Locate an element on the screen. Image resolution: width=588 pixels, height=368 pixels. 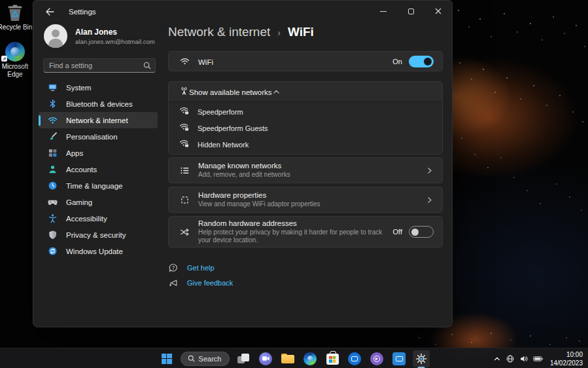
taskbar-clock: 10:00 14/02/2023 is located at coordinates (566, 359).